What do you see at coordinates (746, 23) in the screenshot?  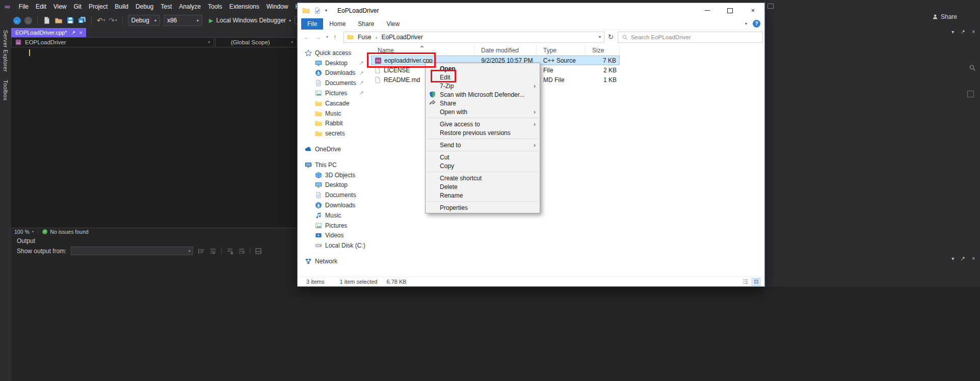 I see `expand-ribbon-icon: ▾` at bounding box center [746, 23].